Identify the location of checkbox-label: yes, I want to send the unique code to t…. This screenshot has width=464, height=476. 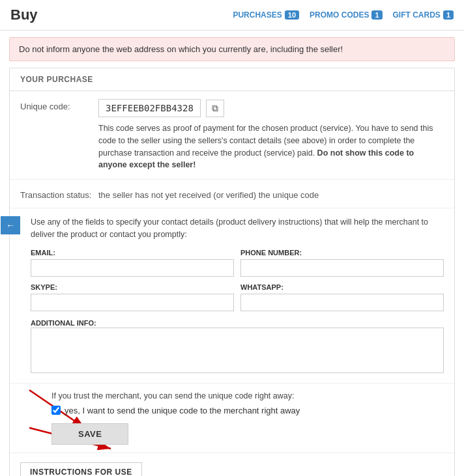
(182, 410).